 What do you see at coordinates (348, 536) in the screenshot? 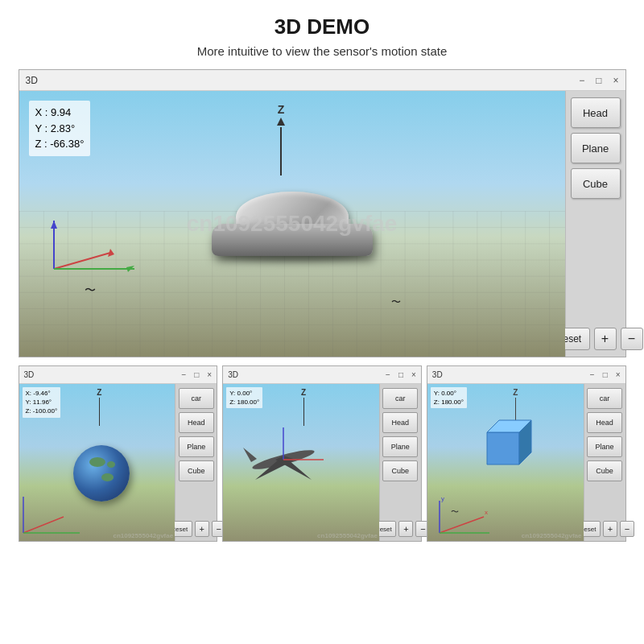
I see `sub2-watermark: cn1092555042gvfae` at bounding box center [348, 536].